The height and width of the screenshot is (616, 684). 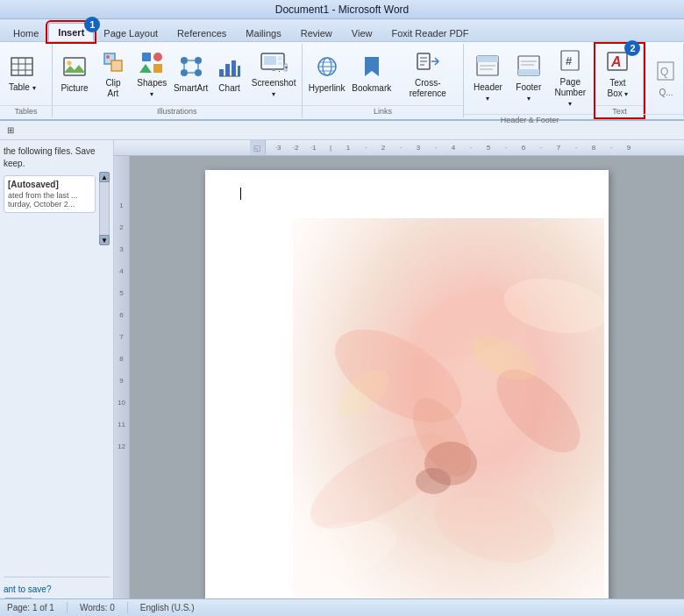 What do you see at coordinates (342, 10) in the screenshot?
I see `title-bar: Document1 - Microsoft Word` at bounding box center [342, 10].